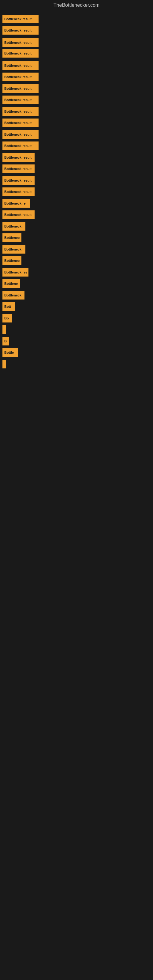 The height and width of the screenshot is (980, 153). What do you see at coordinates (6, 341) in the screenshot?
I see `bar-item: B` at bounding box center [6, 341].